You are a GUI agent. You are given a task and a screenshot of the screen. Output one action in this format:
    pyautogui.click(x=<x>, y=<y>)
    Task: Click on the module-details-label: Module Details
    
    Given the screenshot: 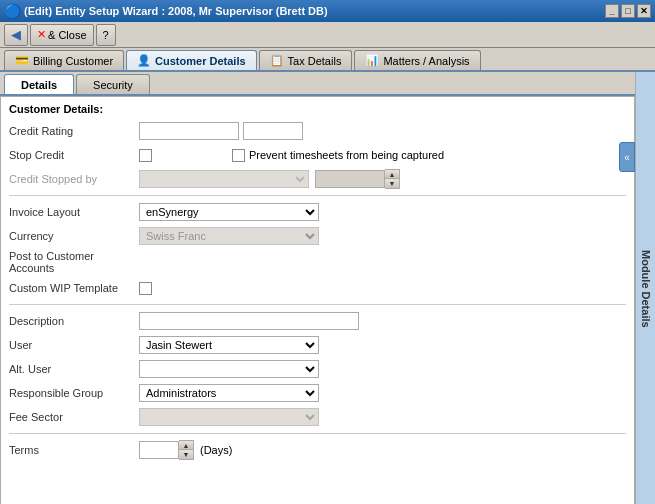 What is the action you would take?
    pyautogui.click(x=646, y=289)
    